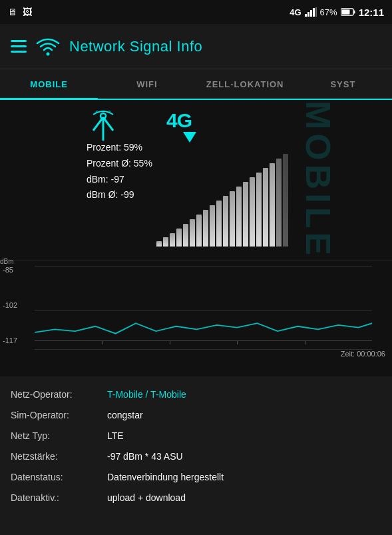  I want to click on chart-time-label: Zeit: 00:00:06, so click(363, 354).